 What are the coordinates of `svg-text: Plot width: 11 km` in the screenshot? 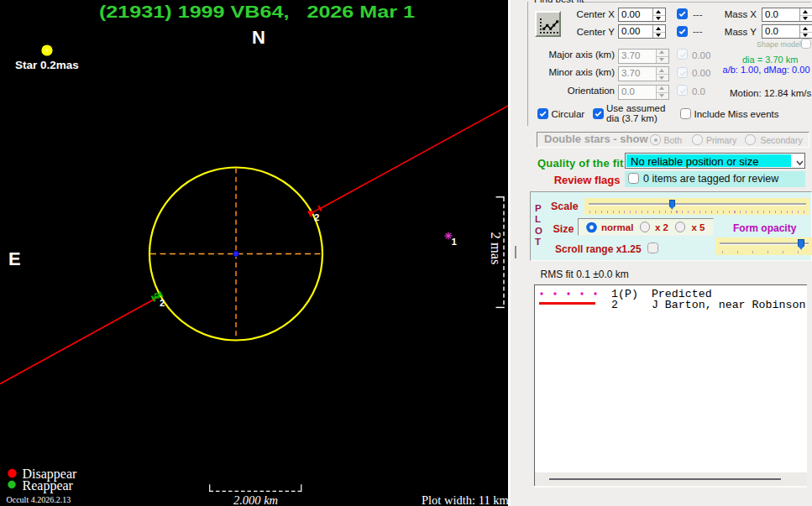 It's located at (465, 500).